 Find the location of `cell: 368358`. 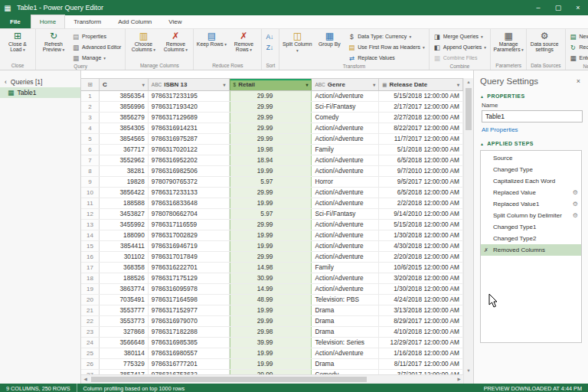

cell: 368358 is located at coordinates (124, 268).